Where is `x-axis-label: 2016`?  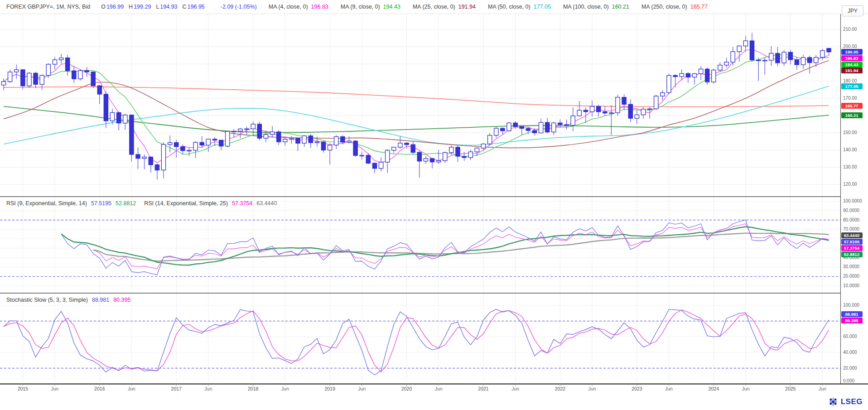
x-axis-label: 2016 is located at coordinates (100, 389).